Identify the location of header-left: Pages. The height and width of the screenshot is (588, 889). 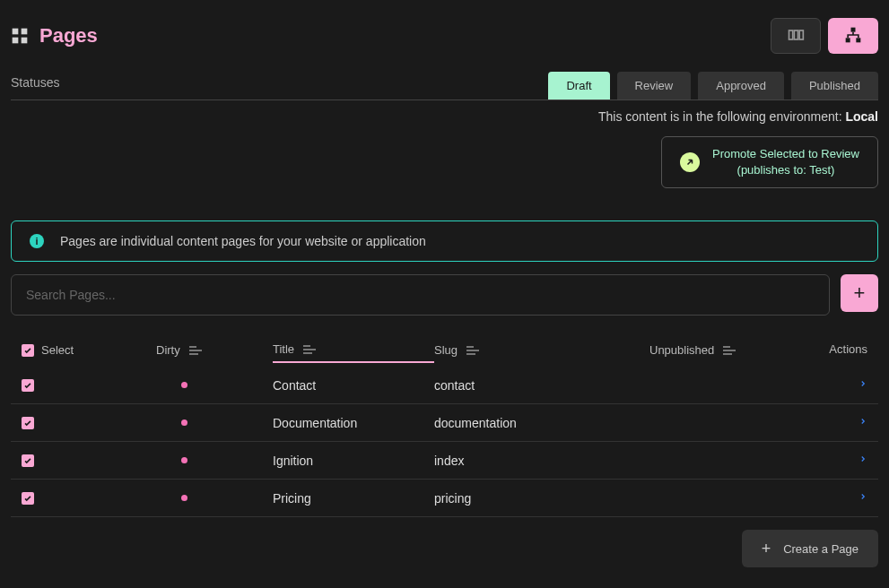
(54, 36).